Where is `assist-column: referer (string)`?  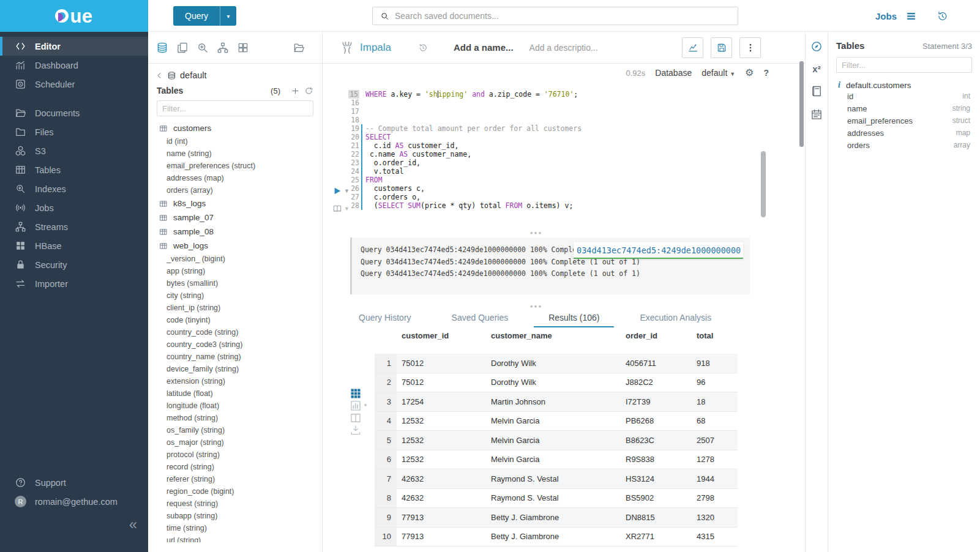 assist-column: referer (string) is located at coordinates (235, 479).